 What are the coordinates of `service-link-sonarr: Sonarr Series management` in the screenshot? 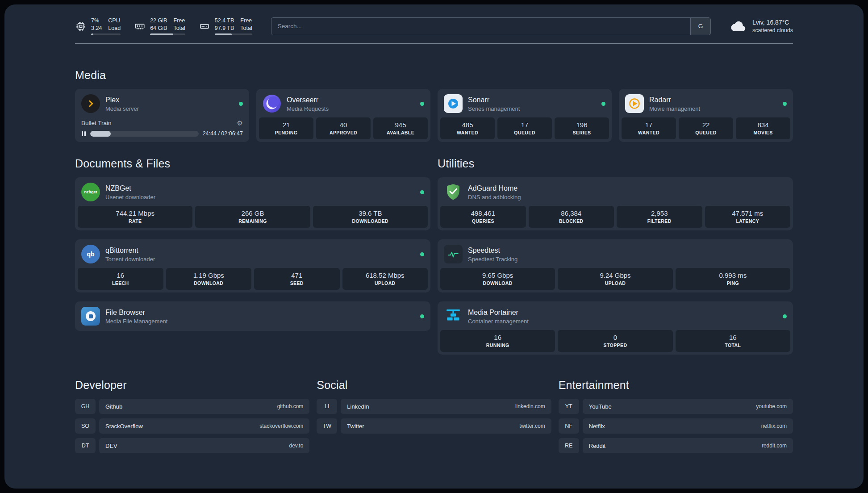 It's located at (525, 103).